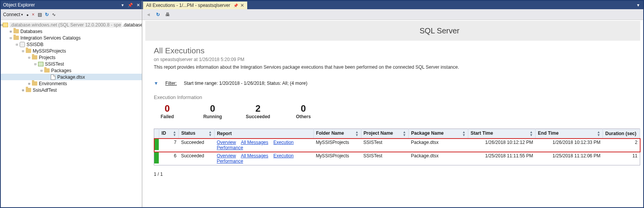 Image resolution: width=644 pixels, height=208 pixels. Describe the element at coordinates (246, 83) in the screenshot. I see `filter-summary: Start time range: 1/20/2018 - 1/26/2018;…` at that location.